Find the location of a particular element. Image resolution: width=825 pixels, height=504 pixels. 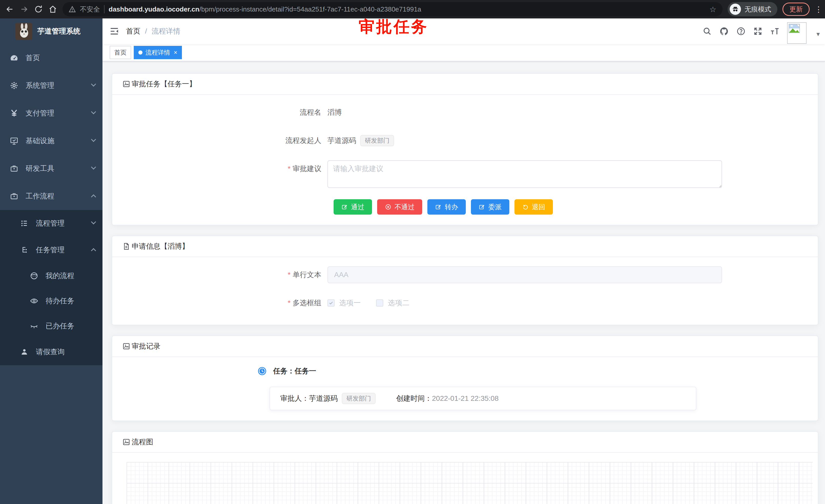

sidebar-logo-row: 芋道管理系统 is located at coordinates (51, 31).